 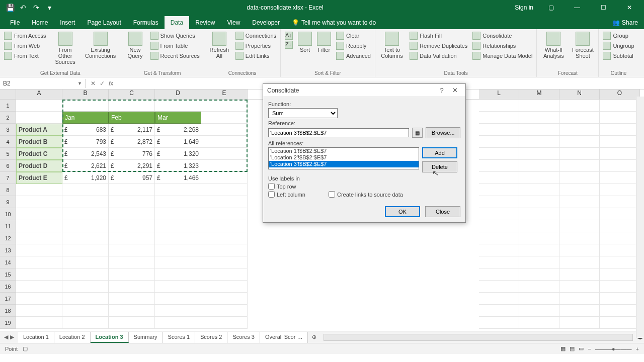 What do you see at coordinates (40, 23) in the screenshot?
I see `tab-home: Home` at bounding box center [40, 23].